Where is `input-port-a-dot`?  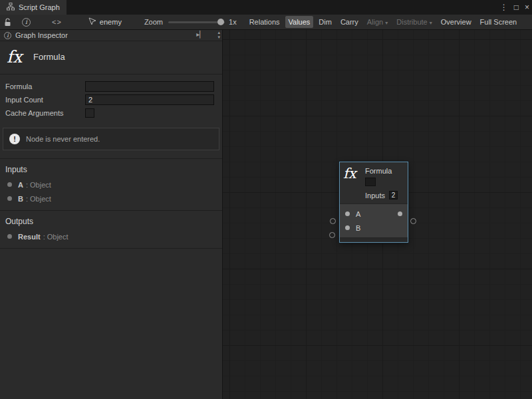
input-port-a-dot is located at coordinates (347, 214).